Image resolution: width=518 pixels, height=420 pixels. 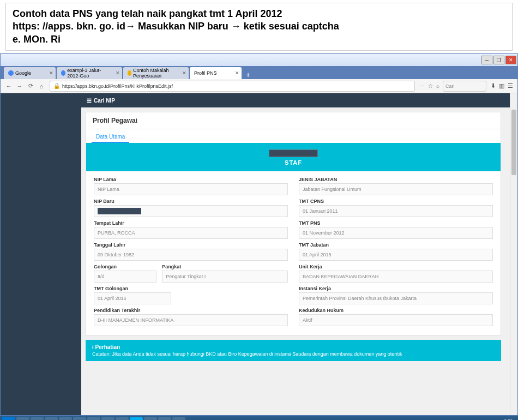 What do you see at coordinates (396, 201) in the screenshot?
I see `tmt-cpns-label: TMT CPNS` at bounding box center [396, 201].